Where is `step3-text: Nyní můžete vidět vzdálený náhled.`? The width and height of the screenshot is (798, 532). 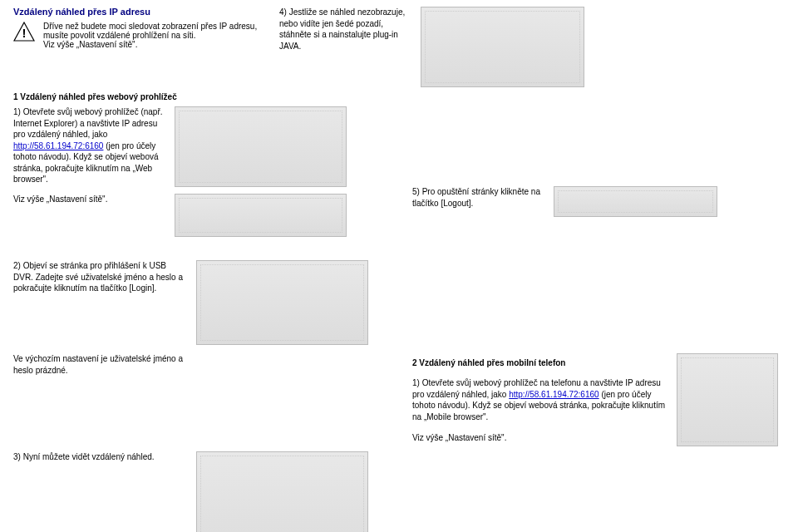 step3-text: Nyní můžete vidět vzdálený náhled. is located at coordinates (89, 457).